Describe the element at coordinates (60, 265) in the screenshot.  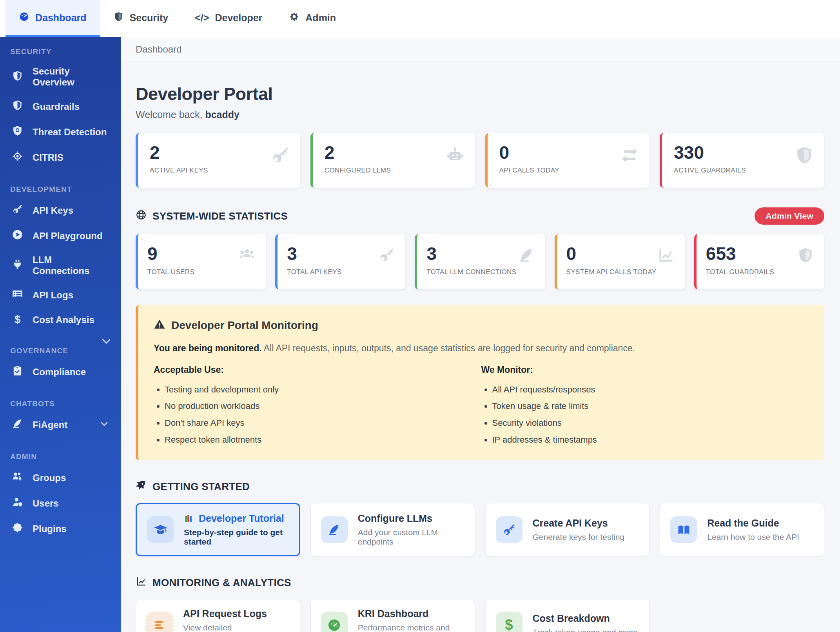
I see `sidebar-item-llm-connections: LLM Connections` at that location.